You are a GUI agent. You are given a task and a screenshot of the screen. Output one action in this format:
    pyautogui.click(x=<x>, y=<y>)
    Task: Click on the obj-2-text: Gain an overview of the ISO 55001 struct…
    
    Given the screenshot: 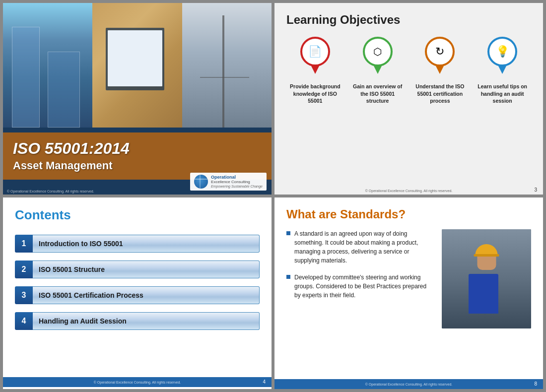 What is the action you would take?
    pyautogui.click(x=378, y=94)
    